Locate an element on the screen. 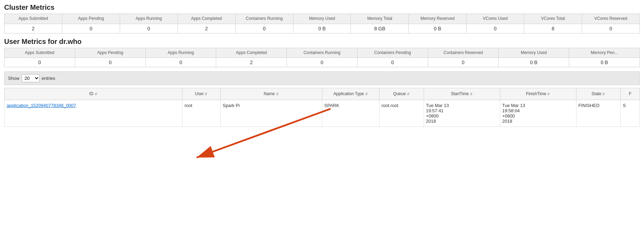 Image resolution: width=644 pixels, height=251 pixels. app-id-link: application_1520940778348_0007 is located at coordinates (41, 105).